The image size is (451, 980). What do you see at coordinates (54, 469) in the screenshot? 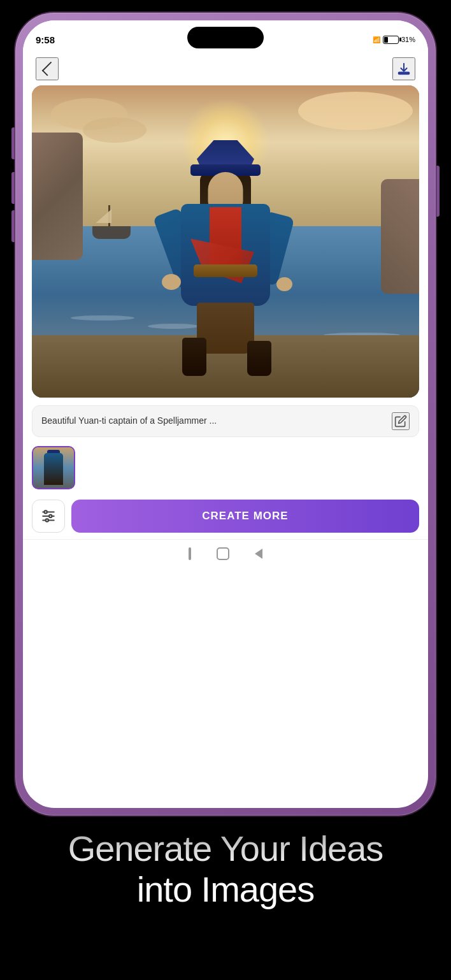
I see `thumb-char` at bounding box center [54, 469].